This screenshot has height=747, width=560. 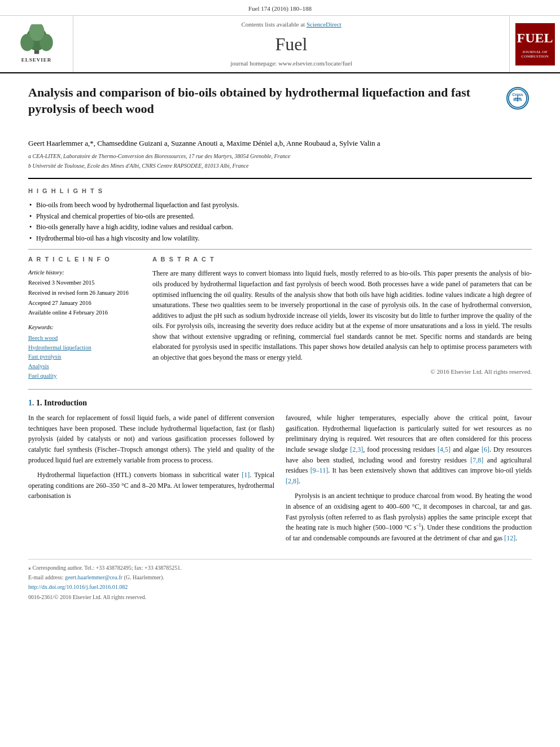 What do you see at coordinates (280, 45) in the screenshot?
I see `journal-header: ELSEVIER Contents lists available at Sci…` at bounding box center [280, 45].